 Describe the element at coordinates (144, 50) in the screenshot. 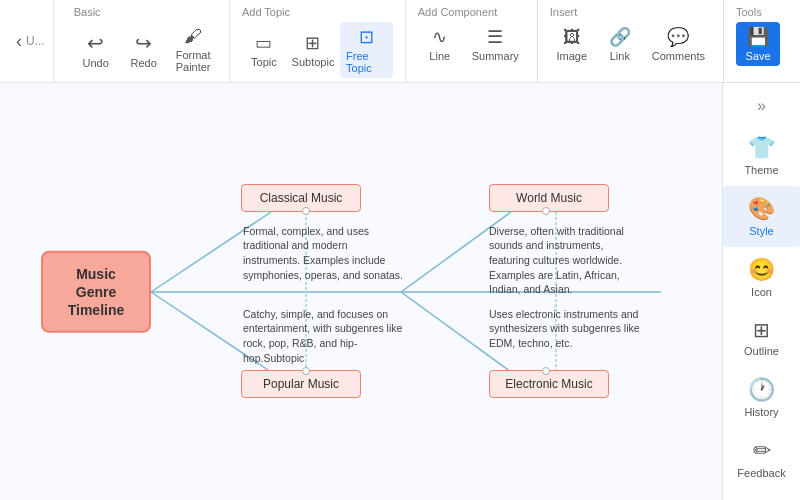

I see `redo-button: ↪ Redo` at that location.